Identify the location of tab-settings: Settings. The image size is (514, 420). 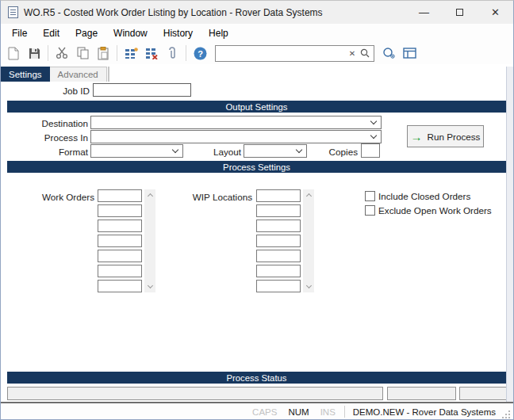
(25, 74).